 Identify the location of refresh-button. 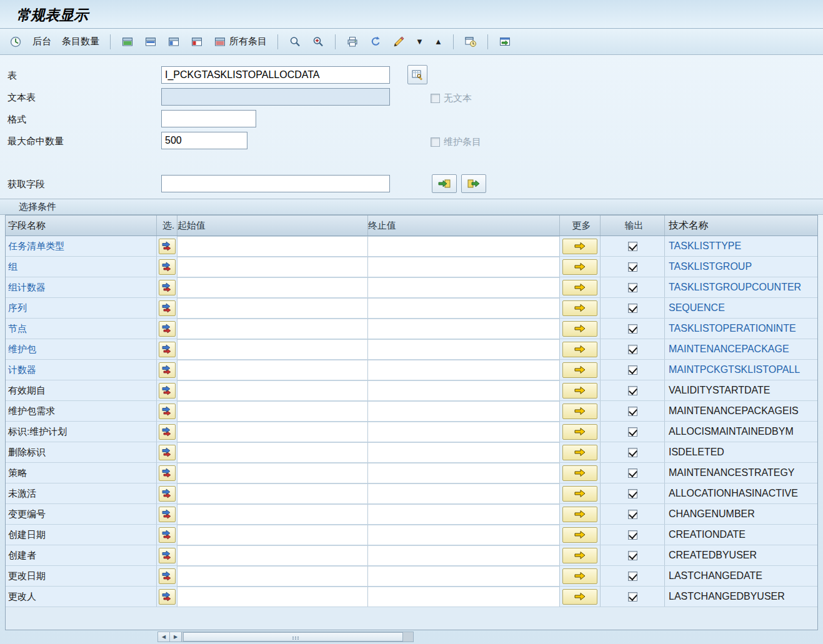
(376, 42).